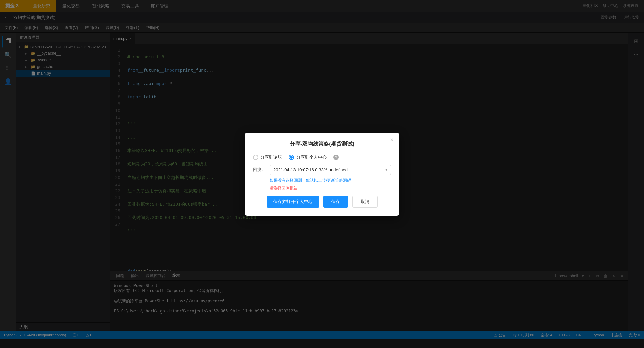 The height and width of the screenshot is (348, 644). Describe the element at coordinates (322, 202) in the screenshot. I see `modal-buttons: 保存并打开个人中心 保存 取消` at that location.